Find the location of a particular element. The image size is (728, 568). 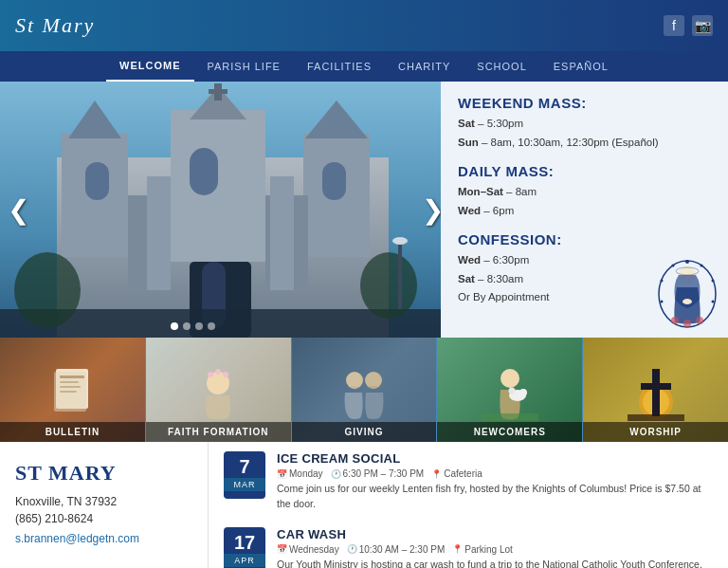

event-1-title: ICE CREAM SOCIAL is located at coordinates (495, 459).